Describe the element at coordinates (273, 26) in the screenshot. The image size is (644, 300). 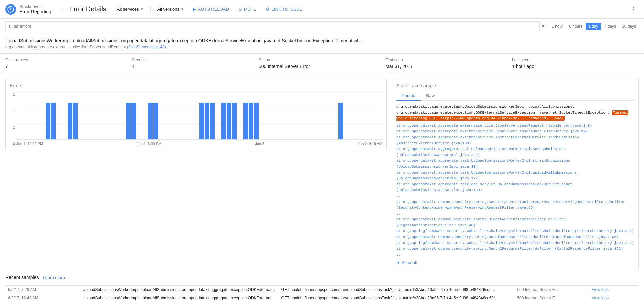
I see `filter-input` at that location.